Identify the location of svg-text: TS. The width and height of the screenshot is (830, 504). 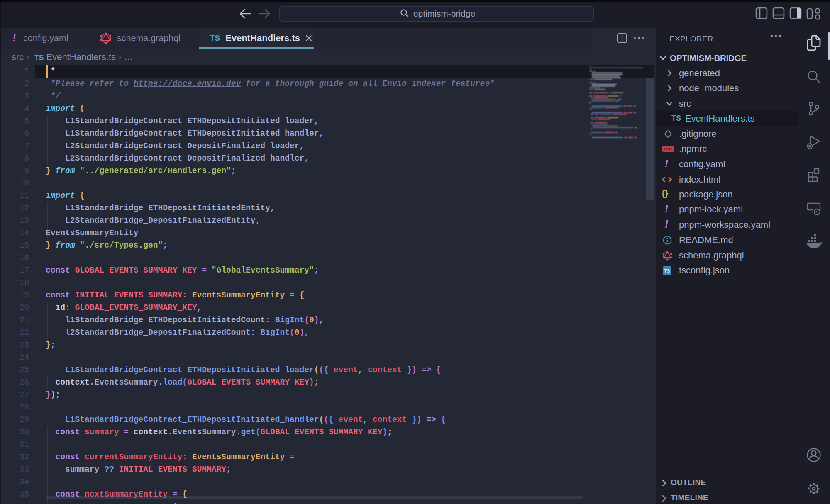
(667, 271).